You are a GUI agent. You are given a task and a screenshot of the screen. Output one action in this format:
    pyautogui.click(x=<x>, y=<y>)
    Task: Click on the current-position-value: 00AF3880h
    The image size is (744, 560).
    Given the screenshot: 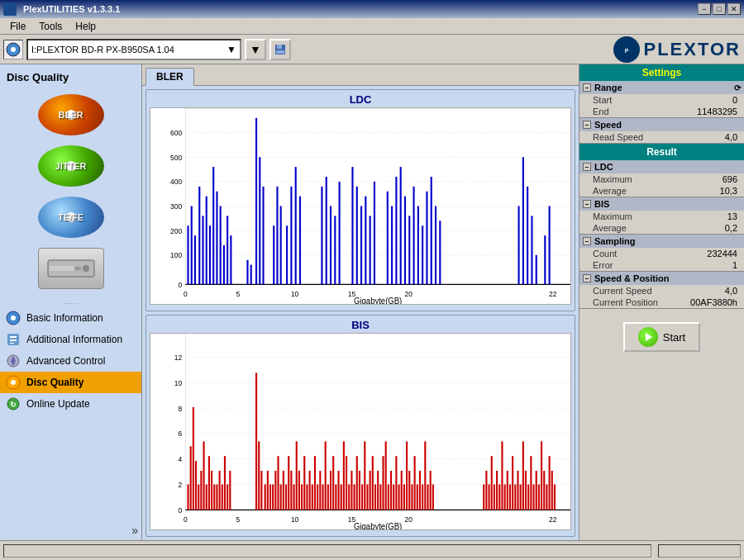 What is the action you would take?
    pyautogui.click(x=714, y=302)
    